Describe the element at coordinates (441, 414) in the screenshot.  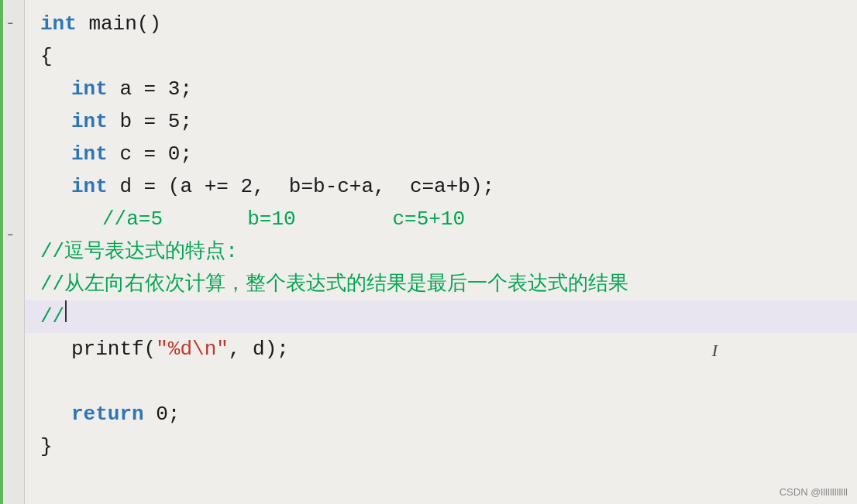
I see `line-return: return 0;` at that location.